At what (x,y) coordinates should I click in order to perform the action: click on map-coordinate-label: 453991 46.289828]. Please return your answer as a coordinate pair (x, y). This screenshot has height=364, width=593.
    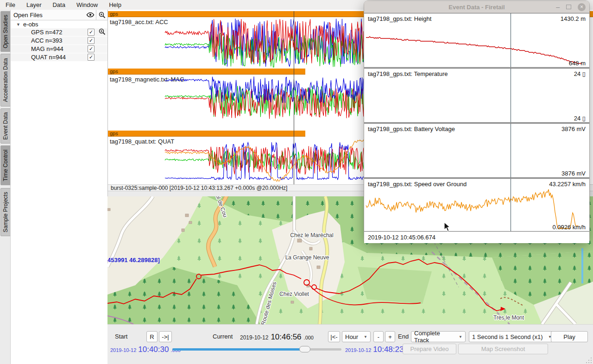
    Looking at the image, I should click on (133, 260).